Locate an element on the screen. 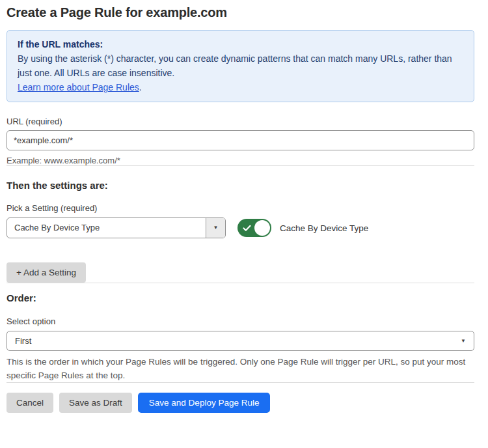  select-option-label: Select option is located at coordinates (241, 322).